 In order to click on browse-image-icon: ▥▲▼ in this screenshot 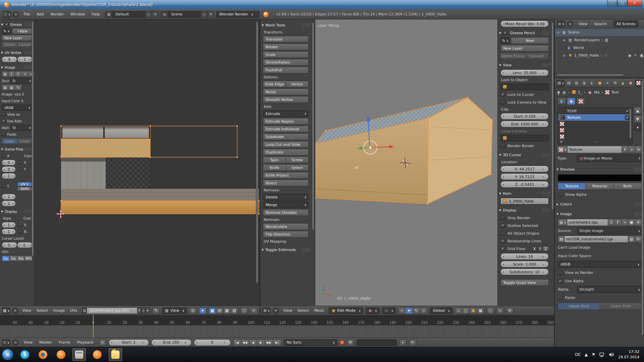, I will do `click(562, 223)`.